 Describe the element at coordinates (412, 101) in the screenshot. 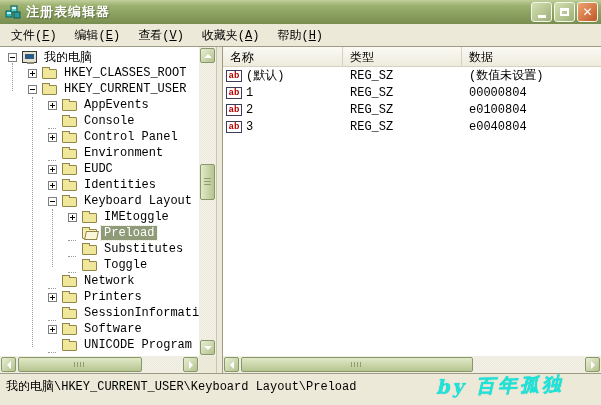

I see `values-list: ab(默认)REG_SZ(数值未设置)ab1REG_SZ00000804ab2R…` at that location.